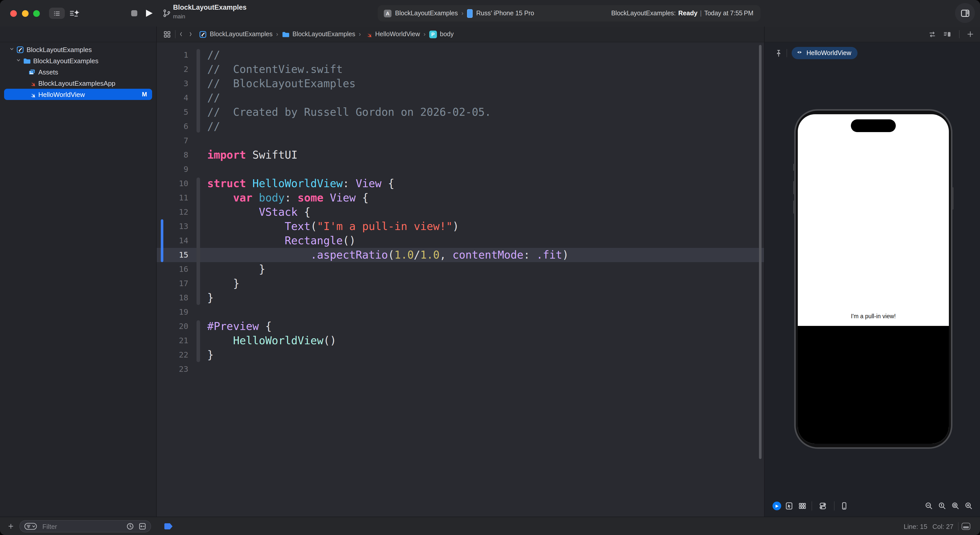  I want to click on device-settings-button, so click(823, 506).